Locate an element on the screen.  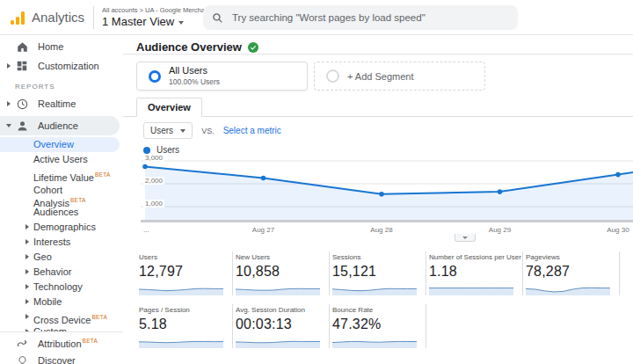
title-divider is located at coordinates (378, 55).